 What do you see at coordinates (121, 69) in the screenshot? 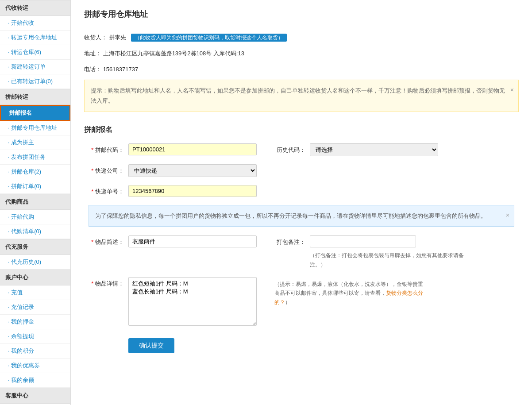
I see `phone-value: 15618371737` at bounding box center [121, 69].